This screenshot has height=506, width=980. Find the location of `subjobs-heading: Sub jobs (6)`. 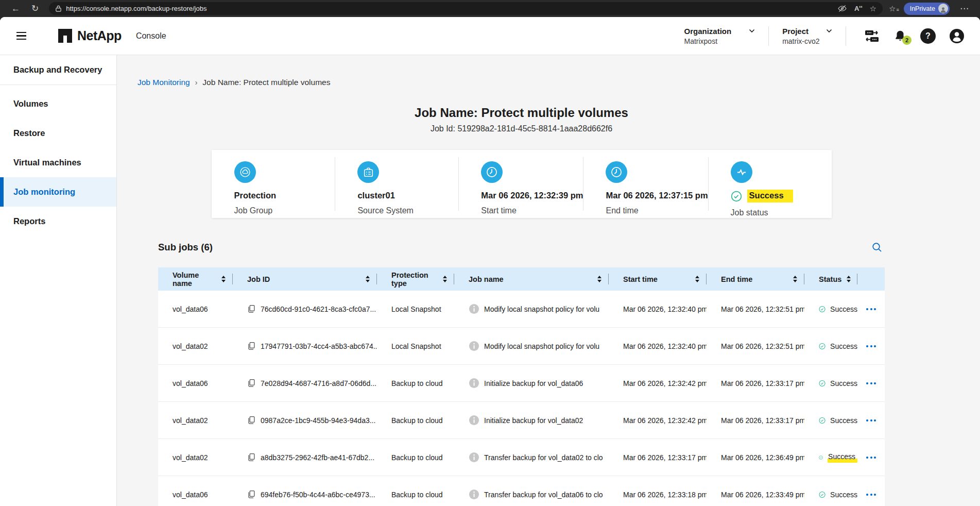

subjobs-heading: Sub jobs (6) is located at coordinates (185, 247).